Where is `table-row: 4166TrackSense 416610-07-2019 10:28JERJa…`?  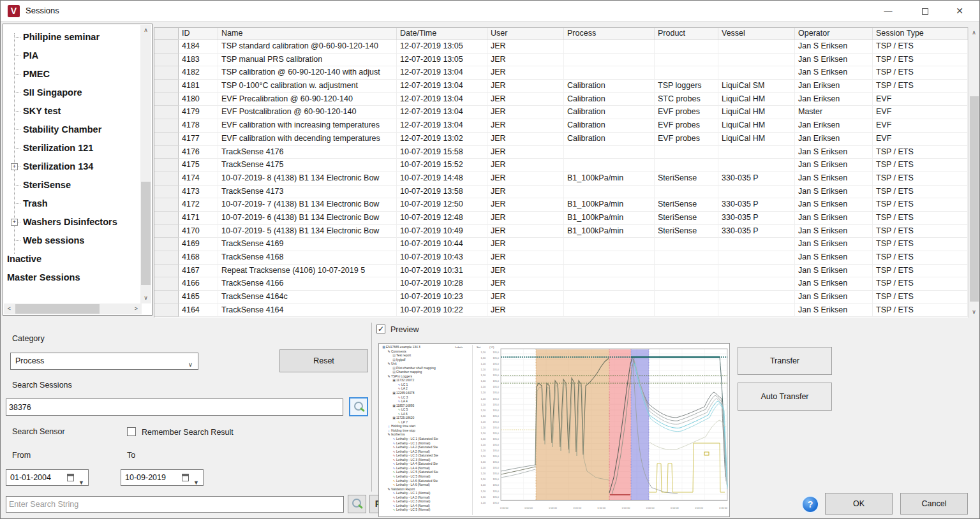
table-row: 4166TrackSense 416610-07-2019 10:28JERJa… is located at coordinates (561, 284).